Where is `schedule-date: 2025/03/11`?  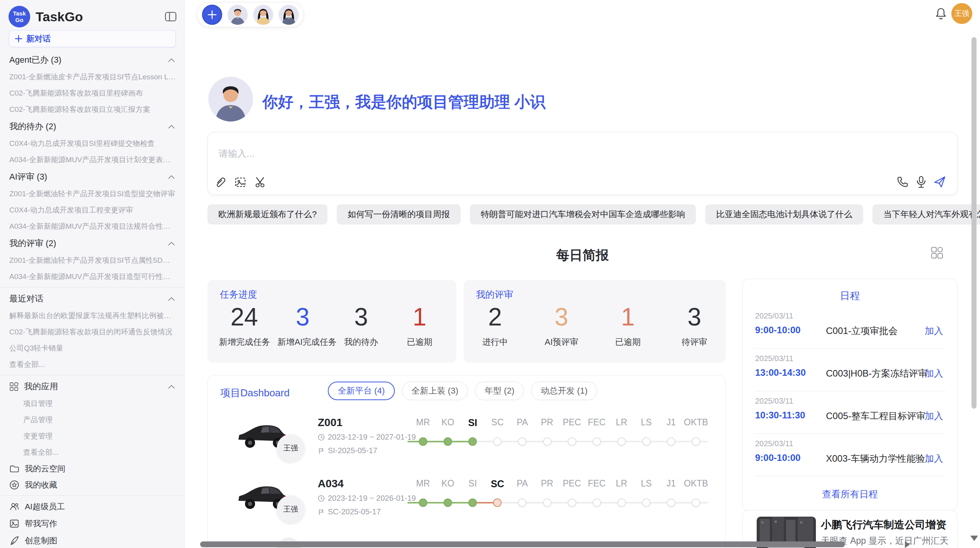 schedule-date: 2025/03/11 is located at coordinates (774, 316).